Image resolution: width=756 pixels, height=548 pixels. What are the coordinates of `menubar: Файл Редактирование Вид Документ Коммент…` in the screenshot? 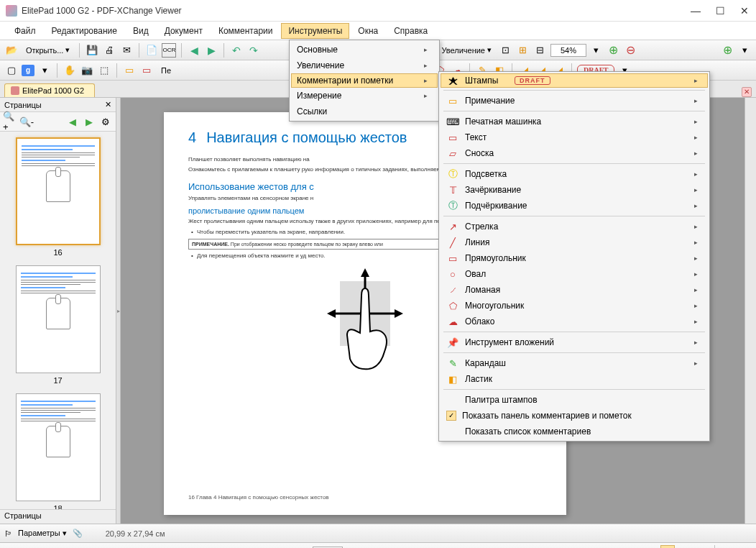 It's located at (378, 31).